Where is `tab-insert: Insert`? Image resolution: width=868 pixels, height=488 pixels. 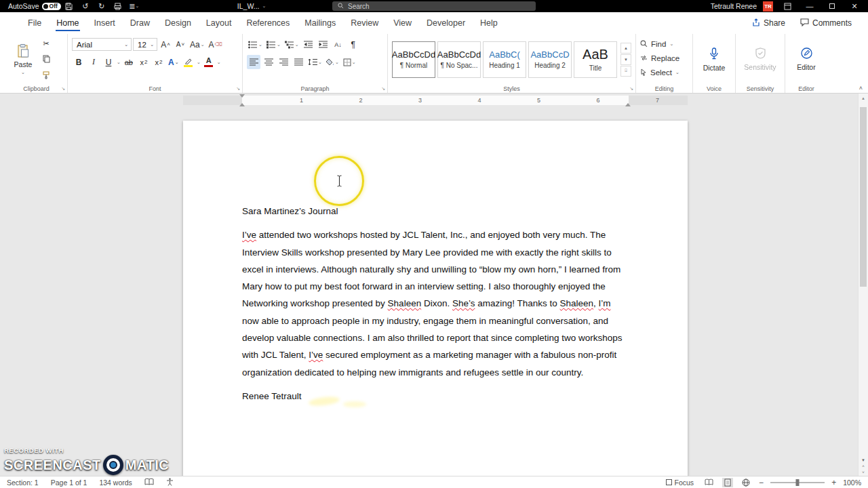
tab-insert: Insert is located at coordinates (104, 23).